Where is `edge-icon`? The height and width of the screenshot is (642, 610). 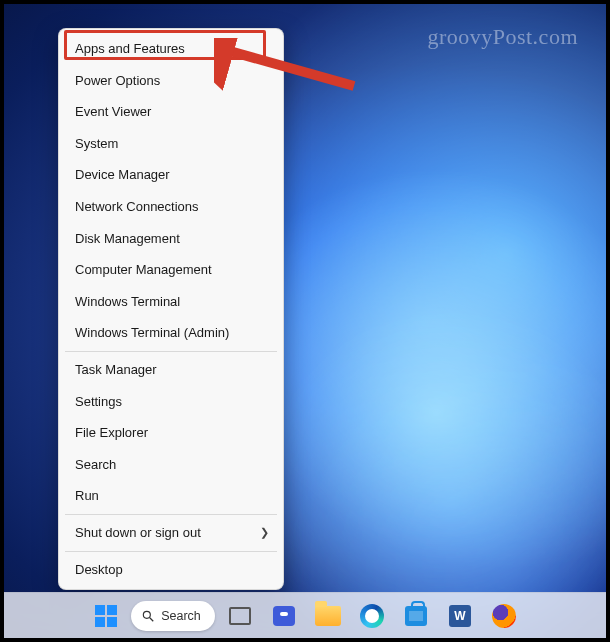
edge-icon is located at coordinates (372, 616).